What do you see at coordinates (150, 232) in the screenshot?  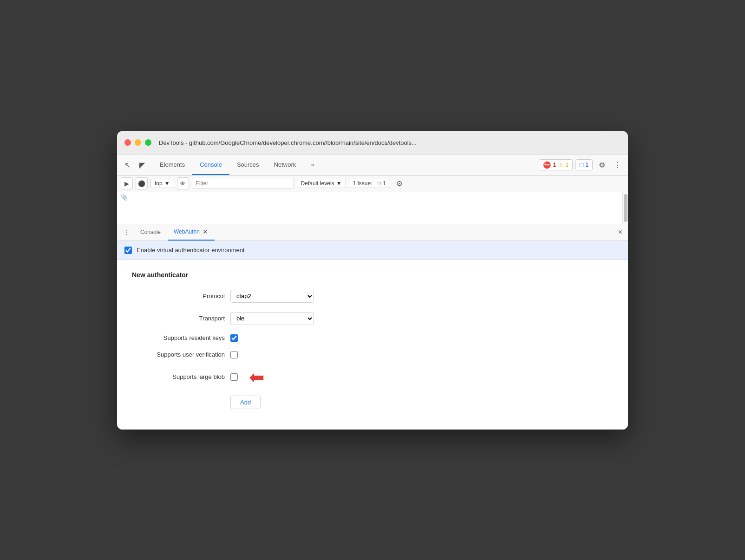 I see `drawer-tab-console: Console` at bounding box center [150, 232].